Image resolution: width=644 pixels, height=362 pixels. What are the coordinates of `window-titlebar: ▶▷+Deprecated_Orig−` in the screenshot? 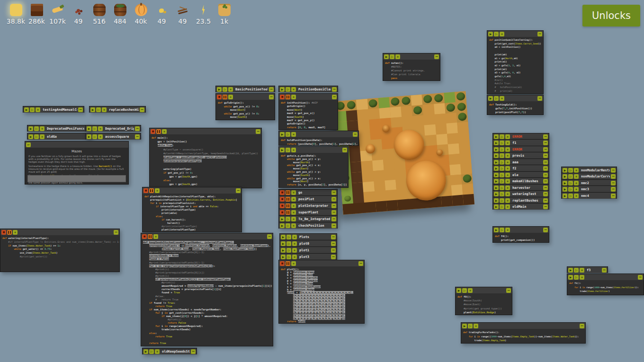 It's located at (113, 129).